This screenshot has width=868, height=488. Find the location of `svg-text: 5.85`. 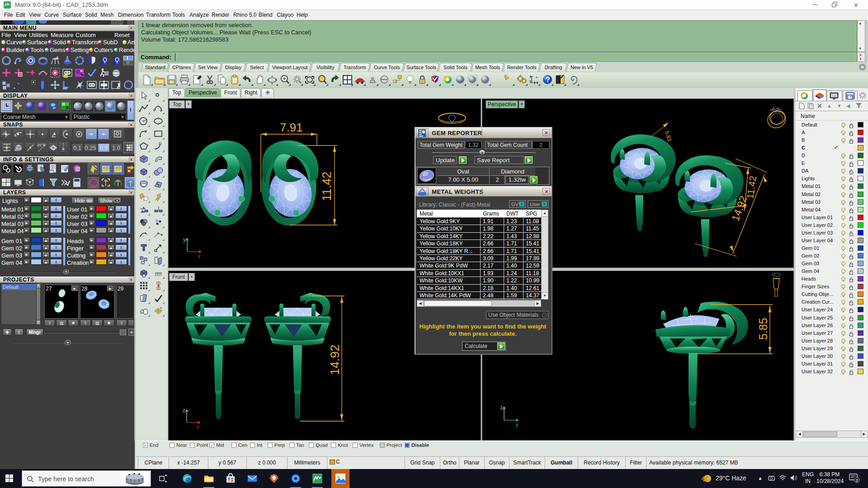

svg-text: 5.85 is located at coordinates (763, 329).